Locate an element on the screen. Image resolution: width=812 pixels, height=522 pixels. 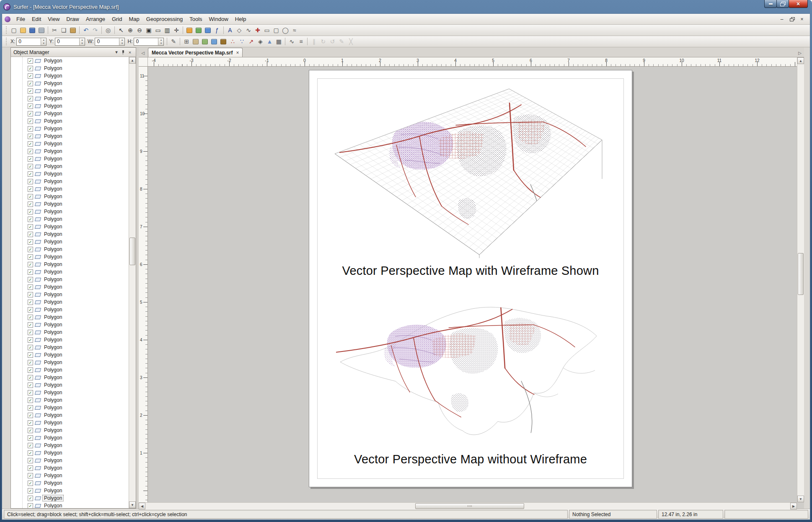
classed-post-map-icon: ∵ is located at coordinates (242, 41).